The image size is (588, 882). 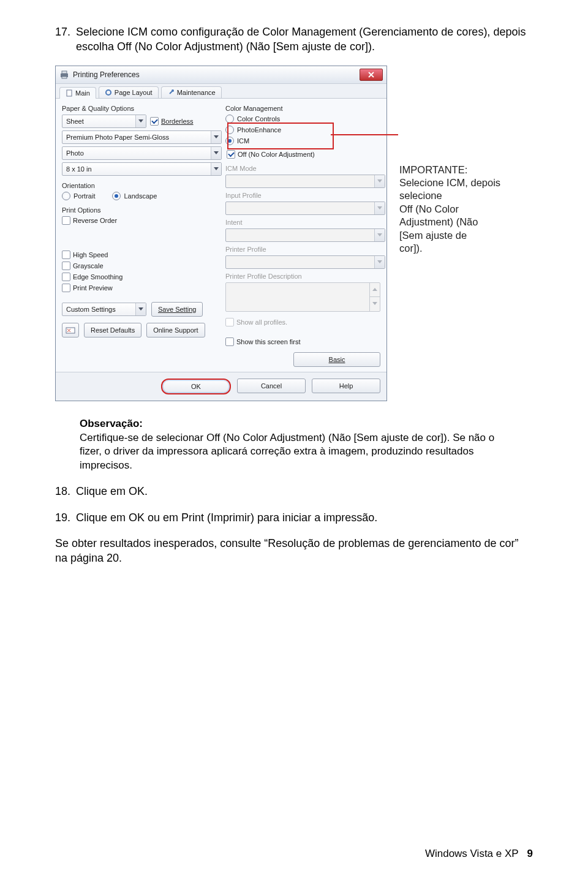 I want to click on photoenhance-radio: PhotoEnhance, so click(x=303, y=130).